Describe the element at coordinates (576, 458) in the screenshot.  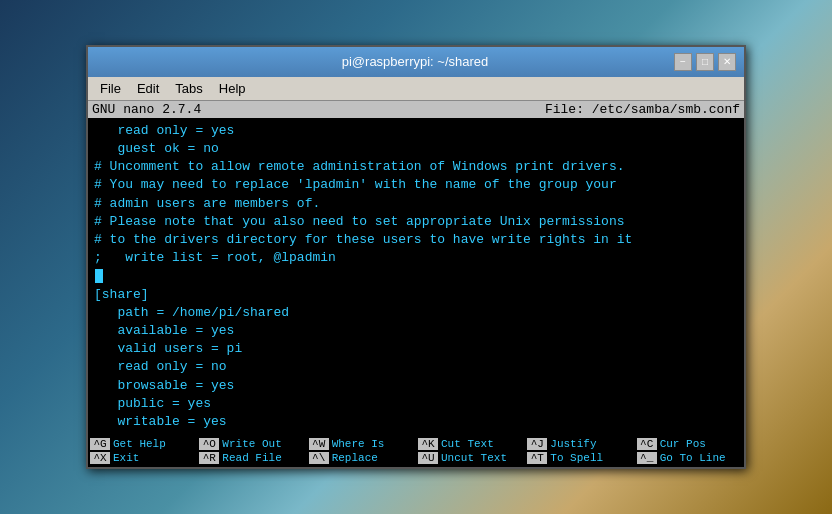
I see `label-to-spell: To Spell` at that location.